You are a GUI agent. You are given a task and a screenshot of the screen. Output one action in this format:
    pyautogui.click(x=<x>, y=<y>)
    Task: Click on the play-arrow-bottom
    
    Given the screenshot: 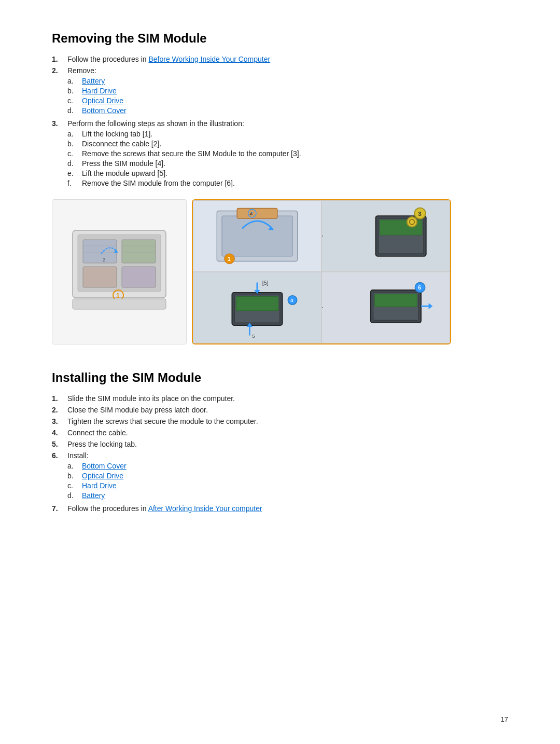 What is the action you would take?
    pyautogui.click(x=323, y=308)
    